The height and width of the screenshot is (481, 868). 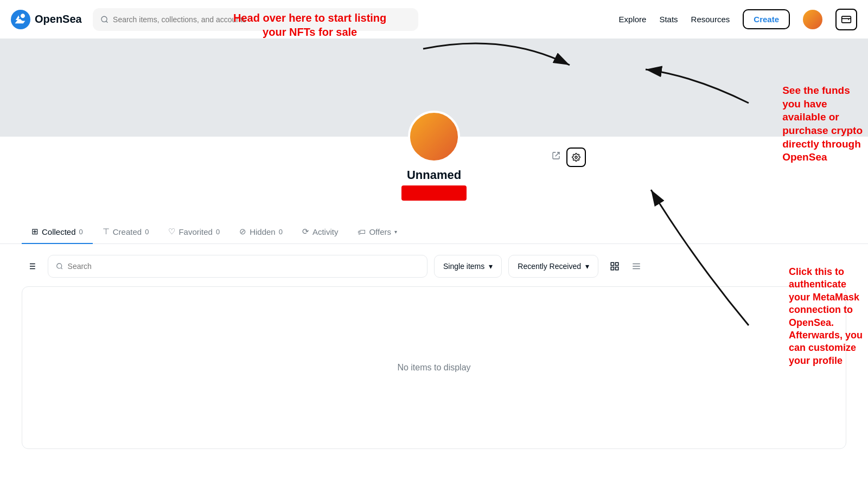 I want to click on activity-icon: ⟳, so click(x=306, y=232).